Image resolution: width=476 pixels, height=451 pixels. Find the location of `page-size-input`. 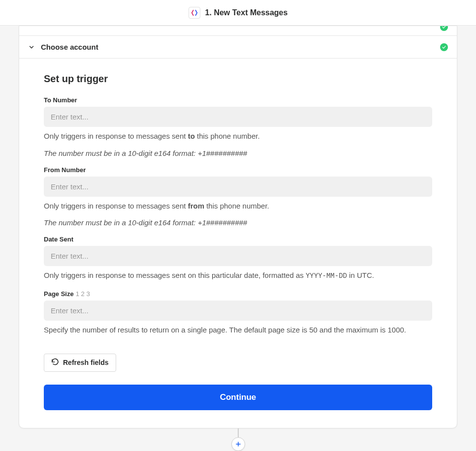

page-size-input is located at coordinates (238, 311).